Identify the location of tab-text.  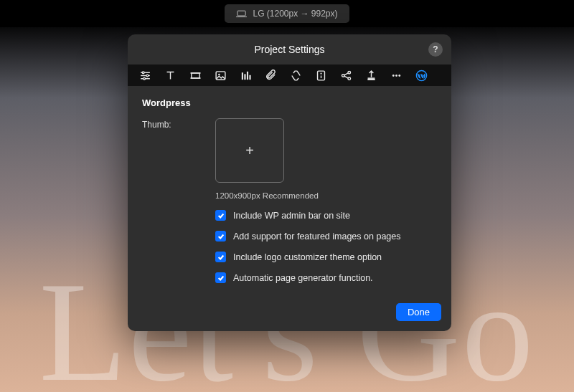
(170, 75).